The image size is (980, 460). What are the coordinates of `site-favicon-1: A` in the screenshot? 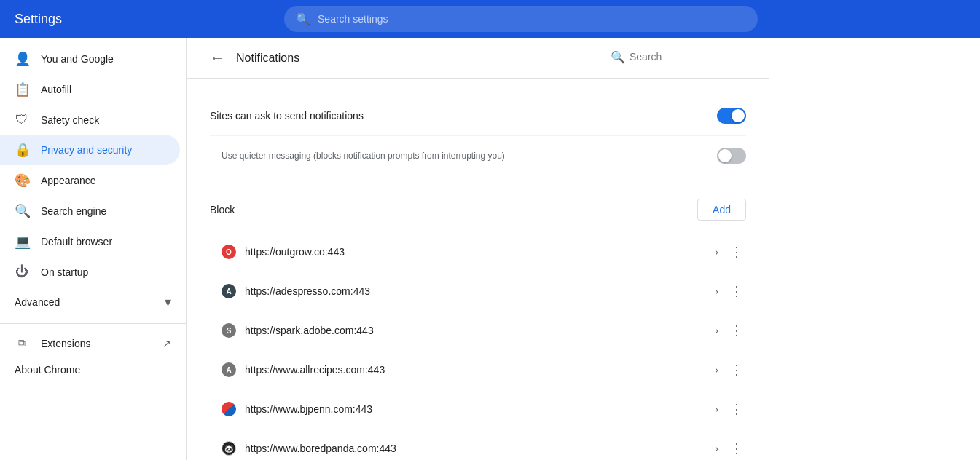 It's located at (229, 291).